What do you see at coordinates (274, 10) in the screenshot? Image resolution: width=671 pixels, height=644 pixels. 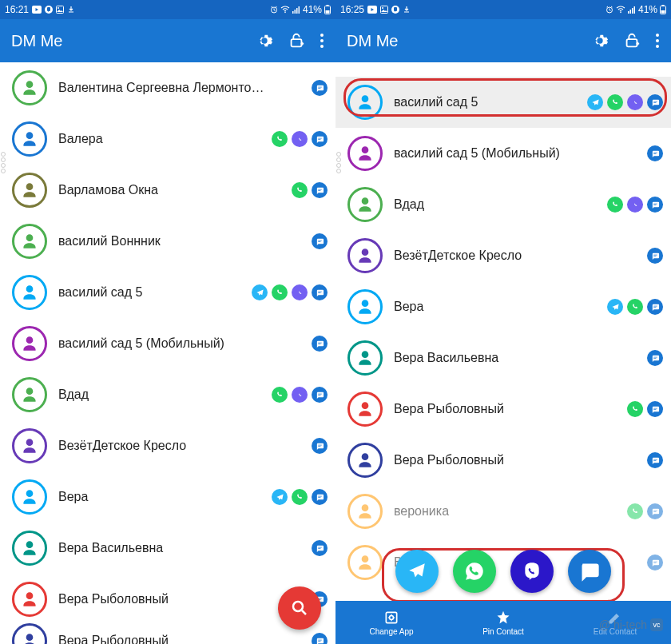 I see `alarm-icon` at bounding box center [274, 10].